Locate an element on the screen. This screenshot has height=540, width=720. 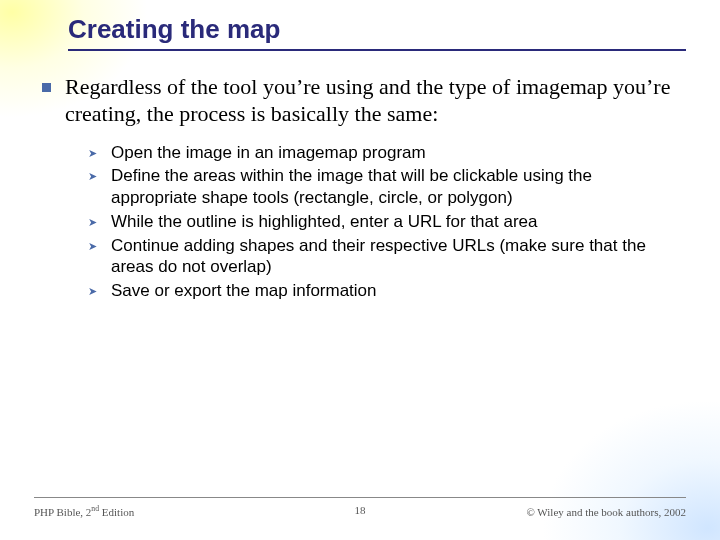
footer: PHP Bible, 2nd Edition 18 © Wiley and th… is located at coordinates (360, 511).